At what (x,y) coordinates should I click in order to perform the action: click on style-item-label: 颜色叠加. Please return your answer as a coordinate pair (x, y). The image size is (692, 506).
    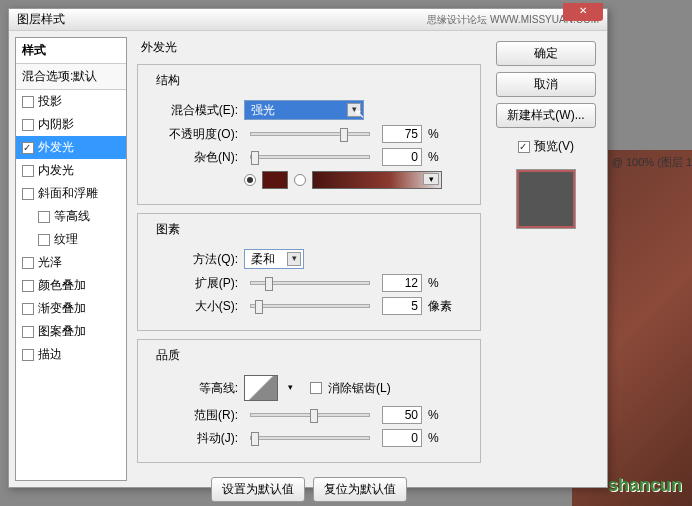
    Looking at the image, I should click on (62, 286).